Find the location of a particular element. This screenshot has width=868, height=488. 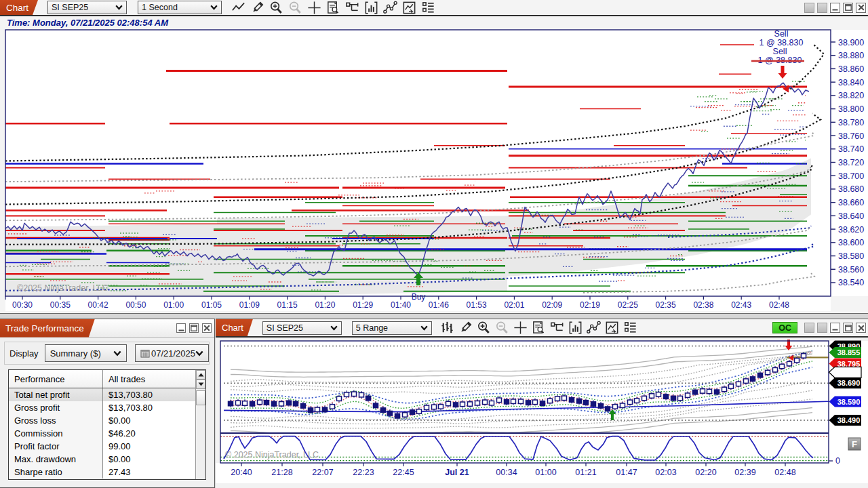

svg-text: 38.560 is located at coordinates (851, 270).